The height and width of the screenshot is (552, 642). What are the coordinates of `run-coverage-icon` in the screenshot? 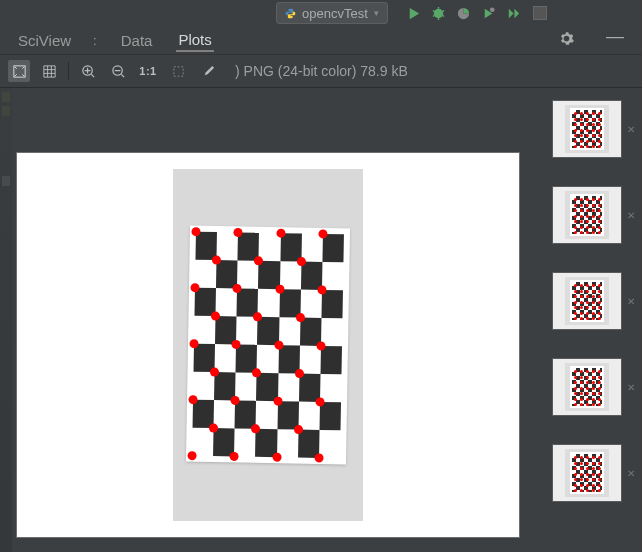 It's located at (464, 14).